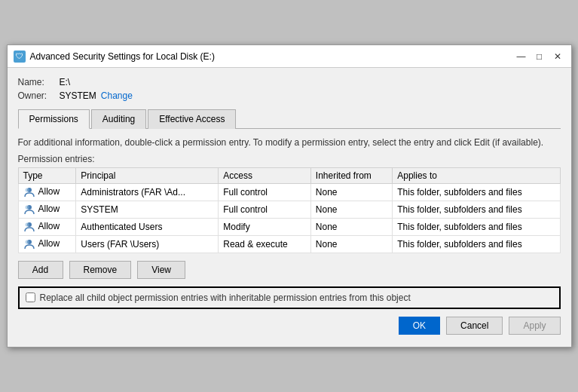 The height and width of the screenshot is (392, 578). Describe the element at coordinates (265, 226) in the screenshot. I see `cell-access: Modify` at that location.